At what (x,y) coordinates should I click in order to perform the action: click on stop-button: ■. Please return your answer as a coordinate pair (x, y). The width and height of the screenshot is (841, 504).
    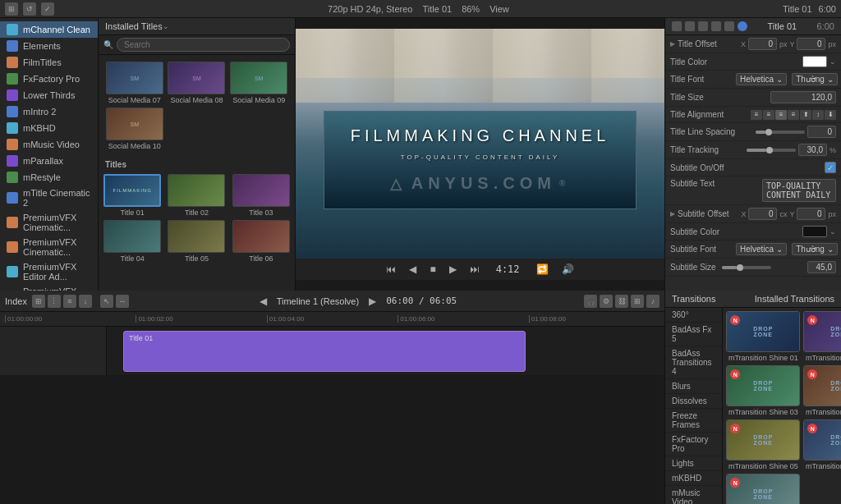
    Looking at the image, I should click on (432, 269).